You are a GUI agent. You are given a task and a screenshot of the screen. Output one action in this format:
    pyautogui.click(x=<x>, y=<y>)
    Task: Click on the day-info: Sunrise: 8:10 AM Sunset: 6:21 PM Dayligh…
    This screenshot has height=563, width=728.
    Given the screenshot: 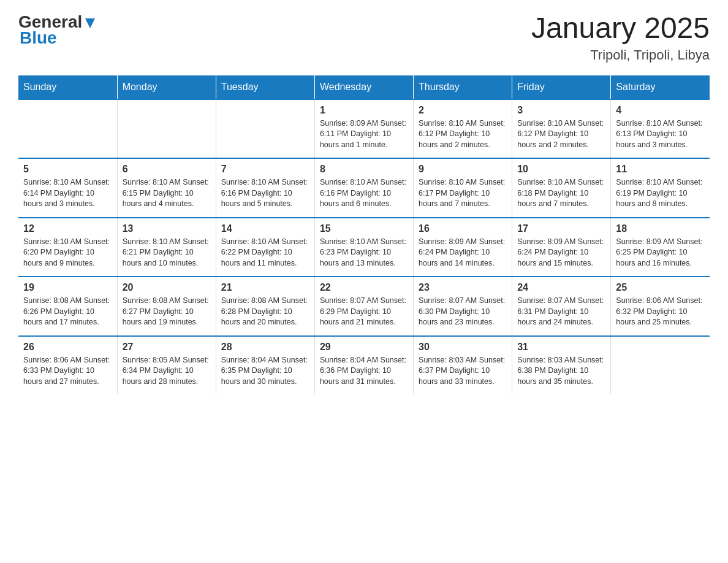 What is the action you would take?
    pyautogui.click(x=167, y=253)
    